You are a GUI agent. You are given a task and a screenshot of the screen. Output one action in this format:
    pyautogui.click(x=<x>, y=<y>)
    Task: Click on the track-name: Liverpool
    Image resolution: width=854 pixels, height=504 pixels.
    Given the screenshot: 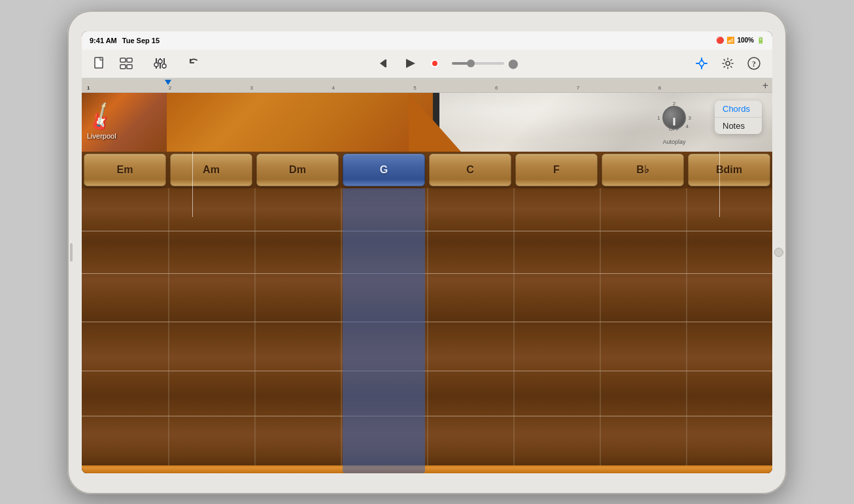 What is the action you would take?
    pyautogui.click(x=102, y=136)
    